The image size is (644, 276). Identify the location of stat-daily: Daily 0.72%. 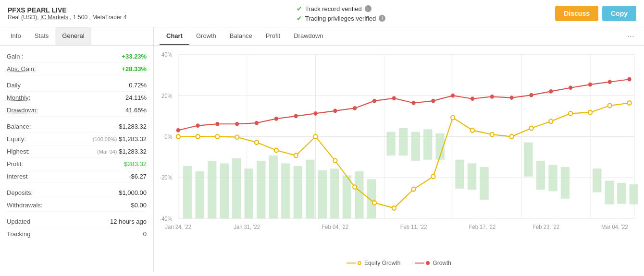
(77, 85).